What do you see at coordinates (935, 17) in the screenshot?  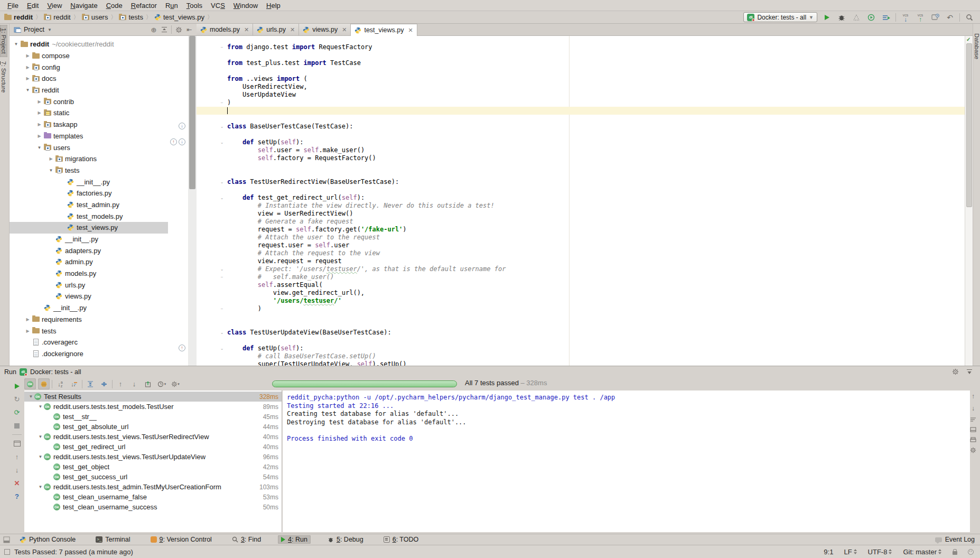 I see `compare-history-button` at bounding box center [935, 17].